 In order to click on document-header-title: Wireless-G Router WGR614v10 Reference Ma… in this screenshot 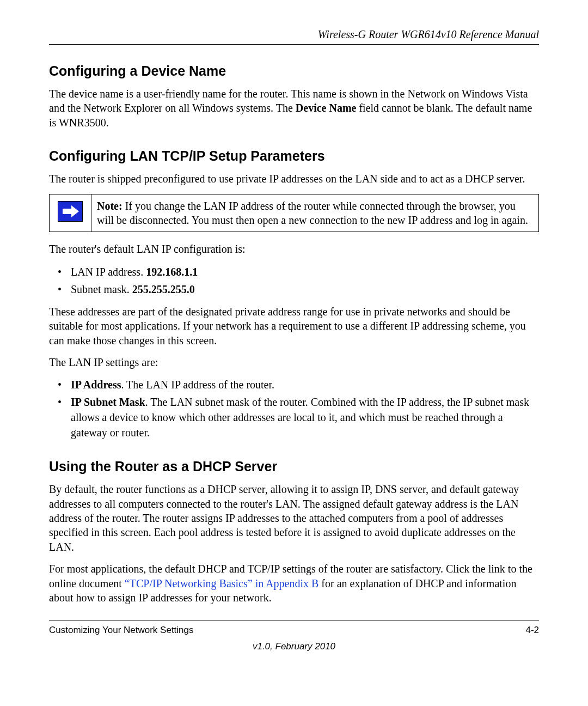, I will do `click(294, 35)`.